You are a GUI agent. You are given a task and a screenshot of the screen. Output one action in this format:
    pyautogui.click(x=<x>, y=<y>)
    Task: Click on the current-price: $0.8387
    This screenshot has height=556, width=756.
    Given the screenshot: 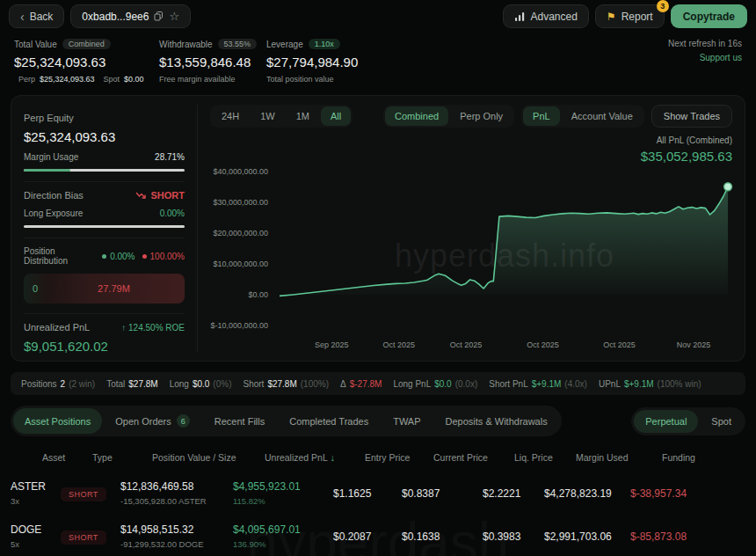 What is the action you would take?
    pyautogui.click(x=442, y=494)
    